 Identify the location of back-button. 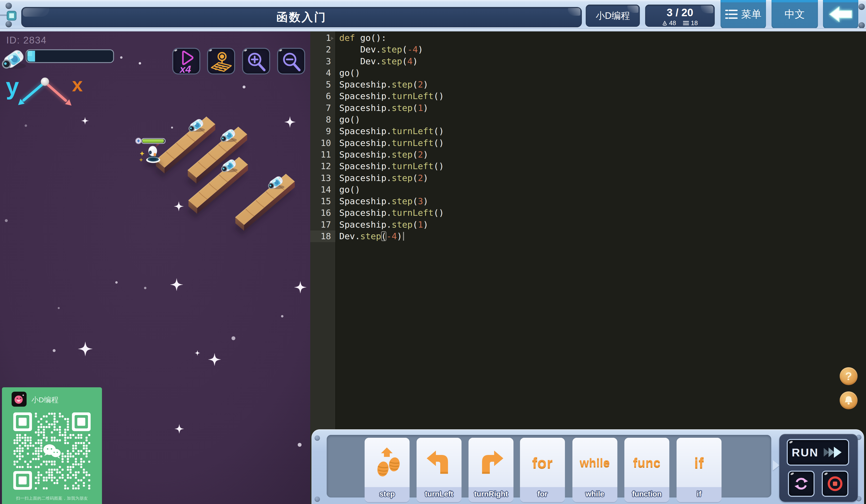
(841, 14).